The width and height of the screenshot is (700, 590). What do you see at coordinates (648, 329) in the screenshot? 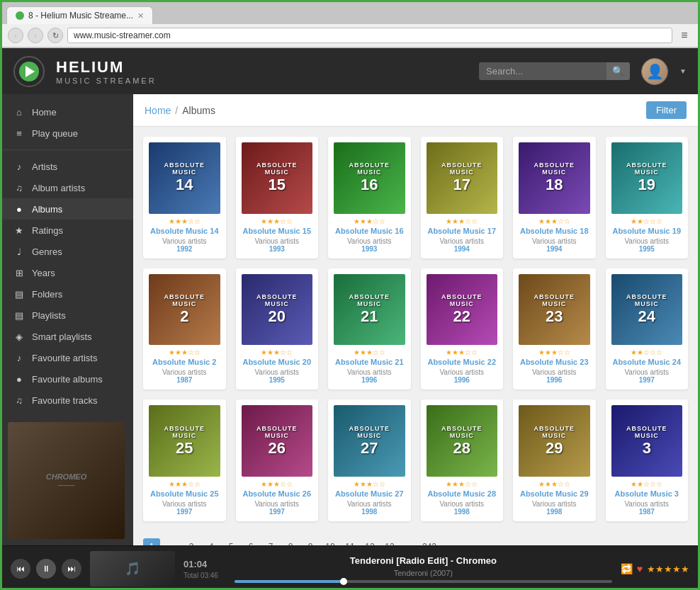
I see `album-item-12: ABSOLUTE MUSIC 24 ★★☆☆☆ Absolute Music 2…` at bounding box center [648, 329].